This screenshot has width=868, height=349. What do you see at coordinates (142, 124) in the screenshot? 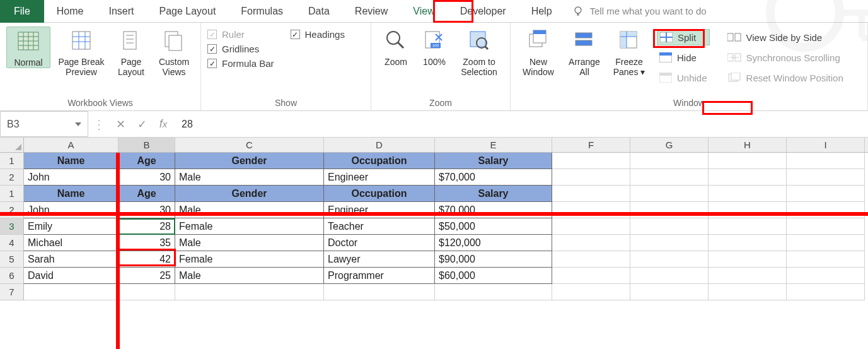
I see `confirm-formula-button: ✓` at bounding box center [142, 124].